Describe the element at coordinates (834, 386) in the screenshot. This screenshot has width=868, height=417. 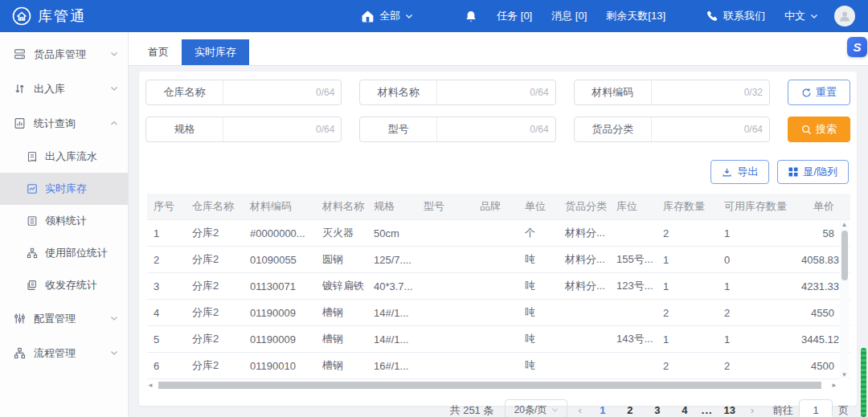
I see `scroll-right-arrow-icon: ►` at that location.